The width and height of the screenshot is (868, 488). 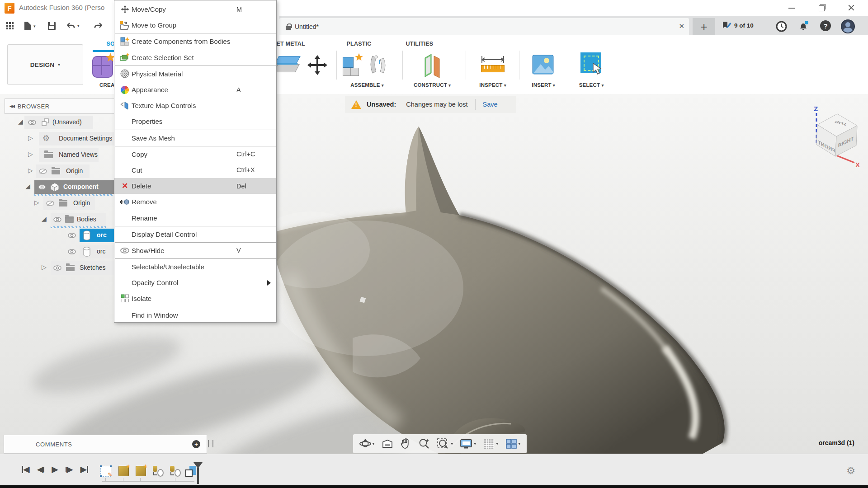 I want to click on menu-item-create-selection-set: Create Selection Set, so click(x=195, y=58).